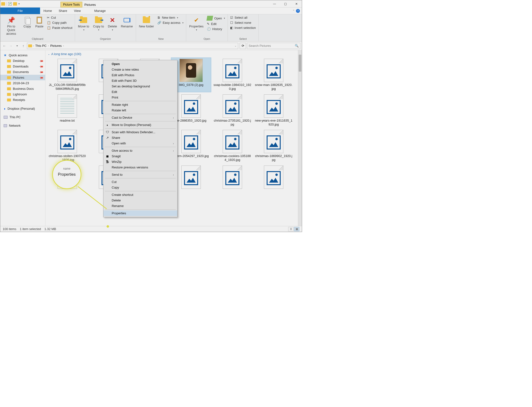 This screenshot has height=407, width=532. What do you see at coordinates (300, 138) in the screenshot?
I see `vertical-scrollbar` at bounding box center [300, 138].